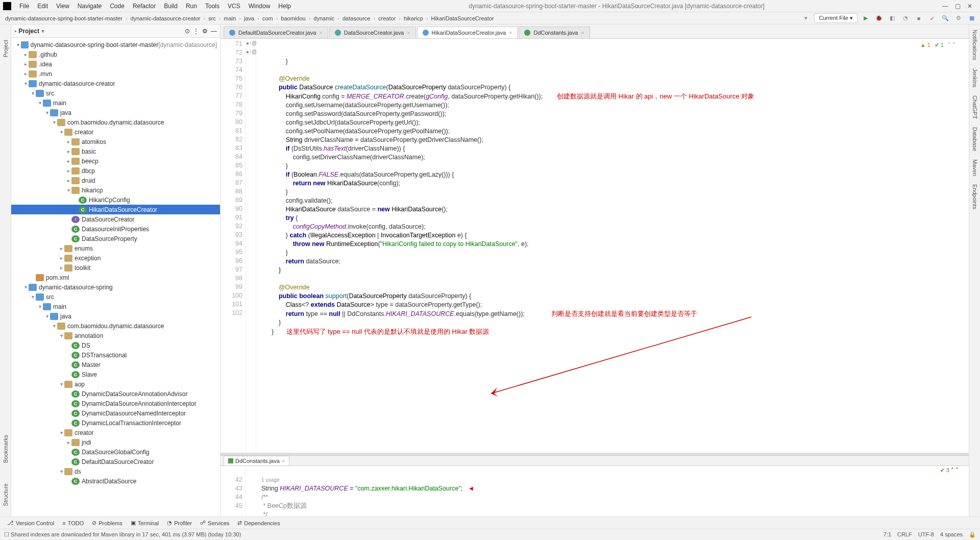  What do you see at coordinates (919, 18) in the screenshot?
I see `stop-icon: ■` at bounding box center [919, 18].